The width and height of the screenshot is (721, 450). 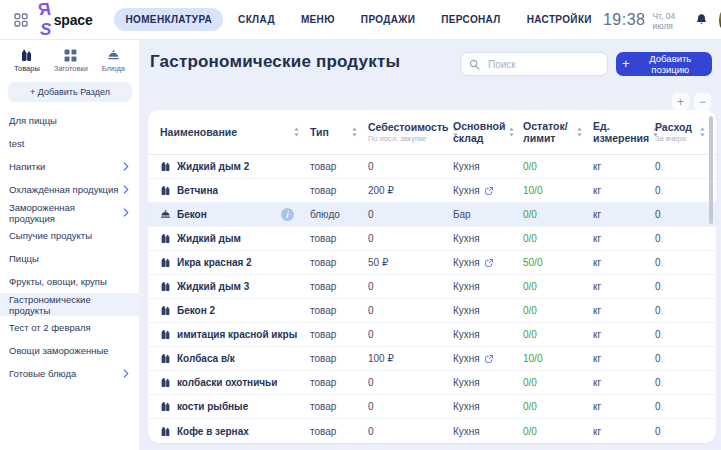 What do you see at coordinates (70, 258) in the screenshot?
I see `sidebar-item: Пиццы` at bounding box center [70, 258].